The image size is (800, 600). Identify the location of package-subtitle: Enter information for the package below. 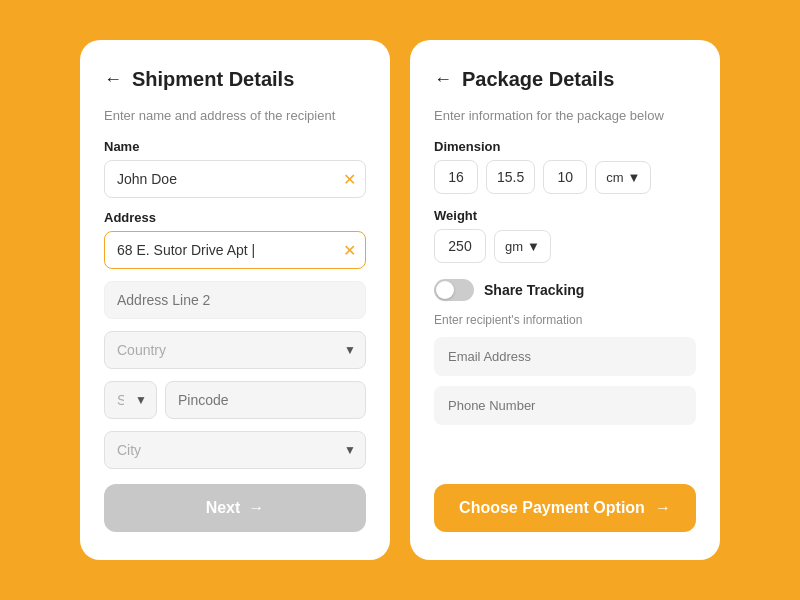
(565, 116).